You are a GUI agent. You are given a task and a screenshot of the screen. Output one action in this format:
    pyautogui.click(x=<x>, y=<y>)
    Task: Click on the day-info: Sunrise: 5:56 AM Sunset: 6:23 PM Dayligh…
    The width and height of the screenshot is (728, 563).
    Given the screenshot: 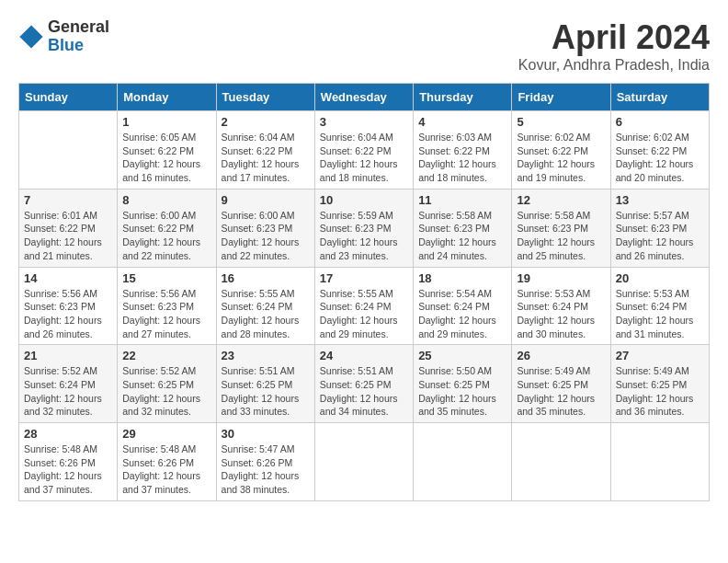 What is the action you would take?
    pyautogui.click(x=68, y=315)
    